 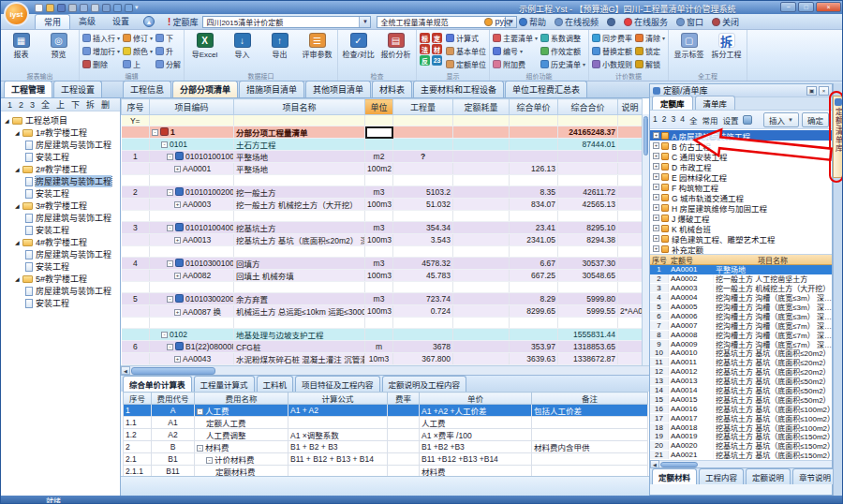 What do you see at coordinates (731, 120) in the screenshot?
I see `quota-toolbar-button-6: 设置` at bounding box center [731, 120].